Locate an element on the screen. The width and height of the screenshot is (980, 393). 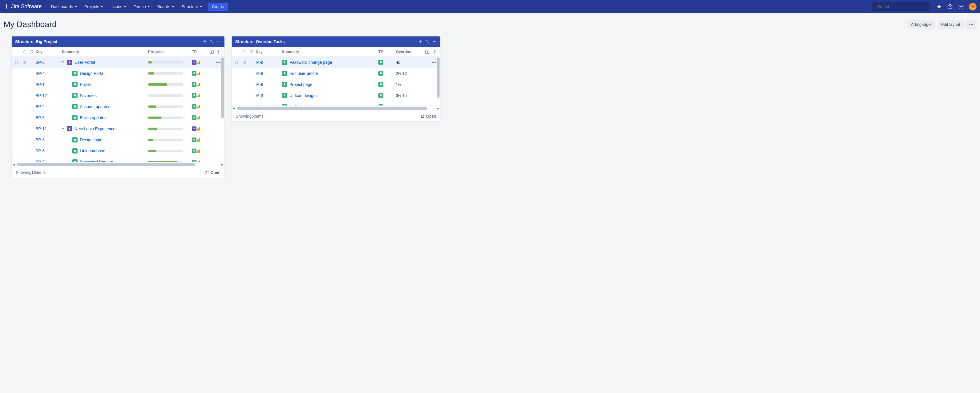
gadget-header: Structure: Big Project is located at coordinates (118, 42).